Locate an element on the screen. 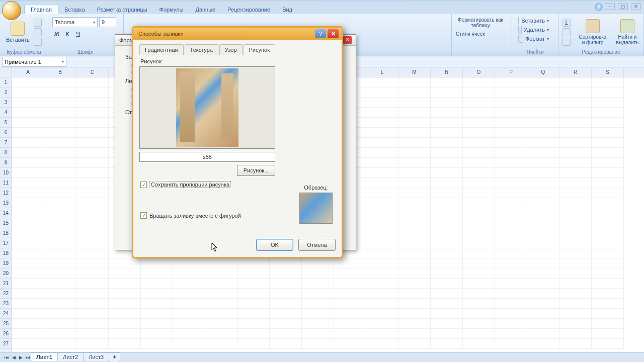 The width and height of the screenshot is (644, 362). new-sheet-button: ✦ is located at coordinates (115, 357).